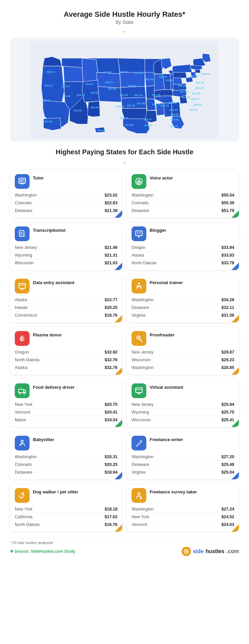 This screenshot has width=249, height=644. Describe the element at coordinates (22, 286) in the screenshot. I see `data-entry-icon` at that location.